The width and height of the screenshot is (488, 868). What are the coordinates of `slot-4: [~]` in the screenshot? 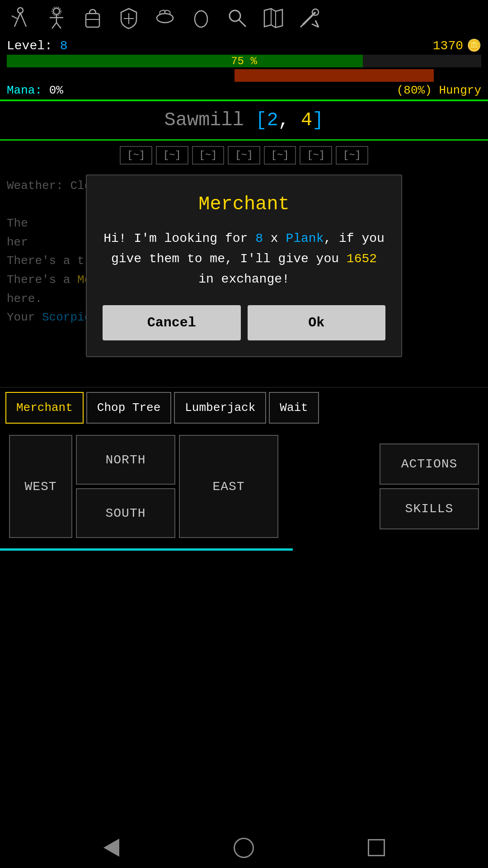 It's located at (244, 156).